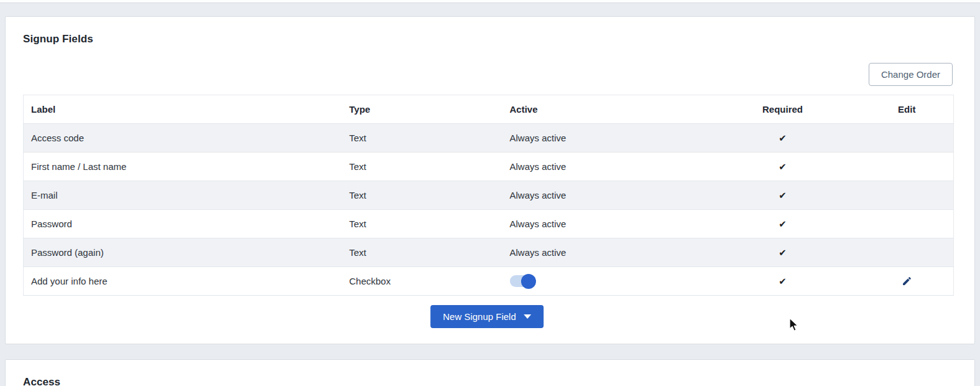  Describe the element at coordinates (527, 316) in the screenshot. I see `chevron-down-icon` at that location.